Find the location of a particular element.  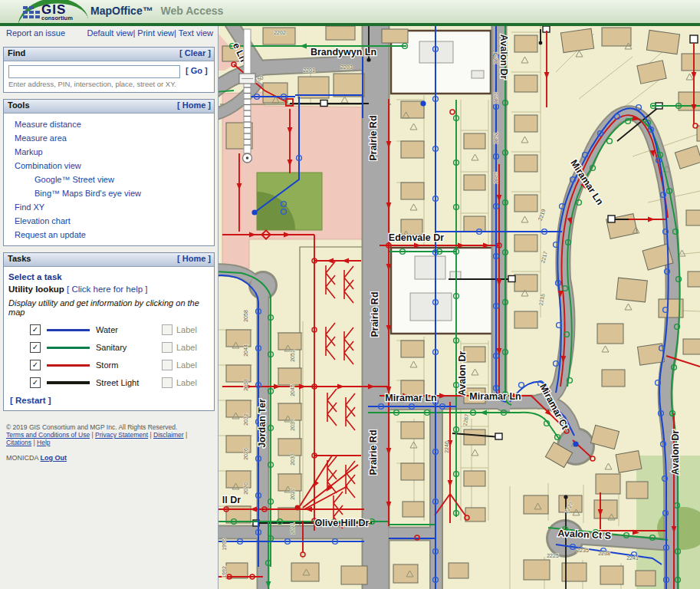

street-label: ll Dr is located at coordinates (232, 500).